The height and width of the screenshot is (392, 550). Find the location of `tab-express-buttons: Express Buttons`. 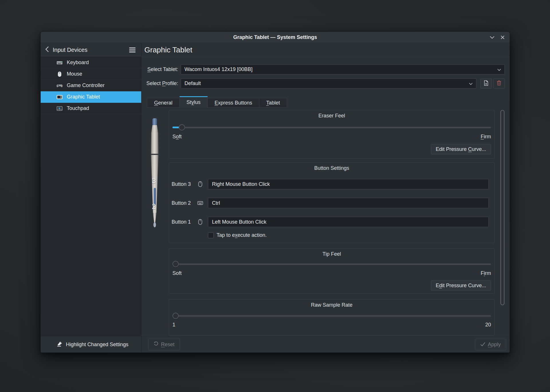

tab-express-buttons: Express Buttons is located at coordinates (233, 103).